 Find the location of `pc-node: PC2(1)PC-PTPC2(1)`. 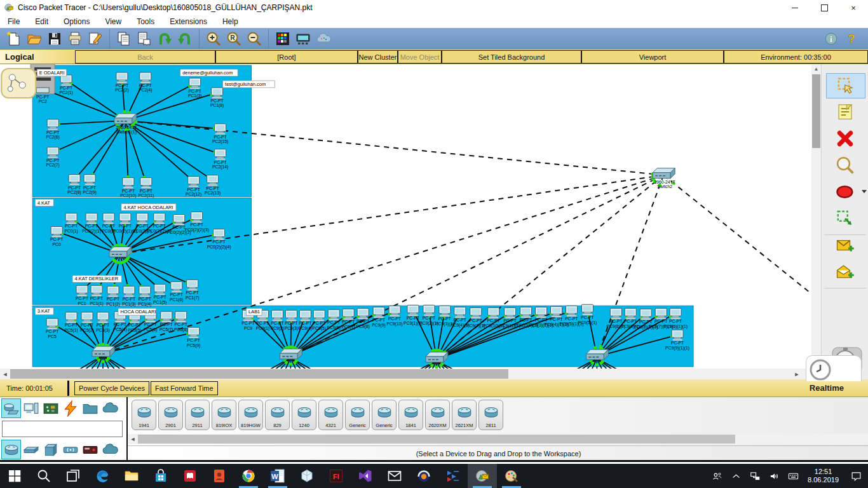

pc-node: PC2(1)PC-PTPC2(1) is located at coordinates (66, 85).